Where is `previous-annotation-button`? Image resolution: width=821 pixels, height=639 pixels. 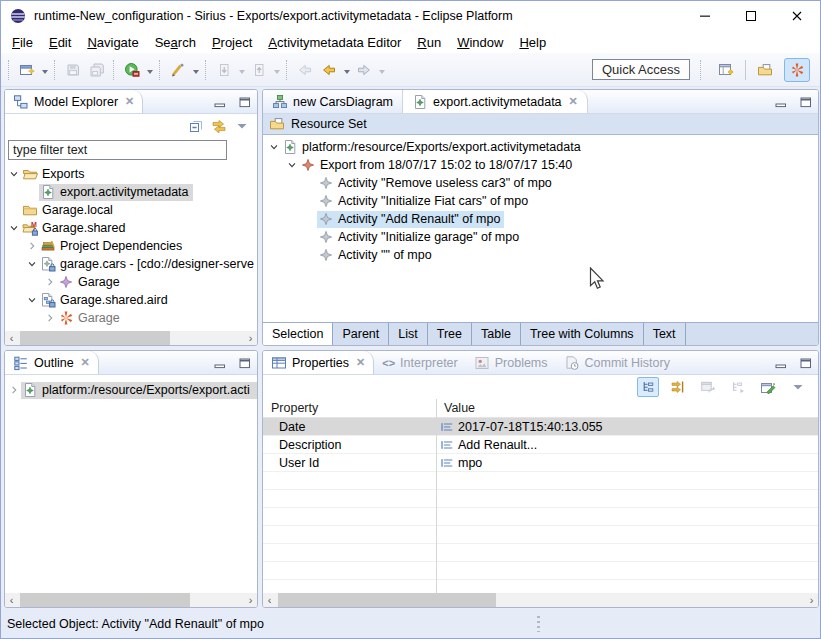 previous-annotation-button is located at coordinates (259, 70).